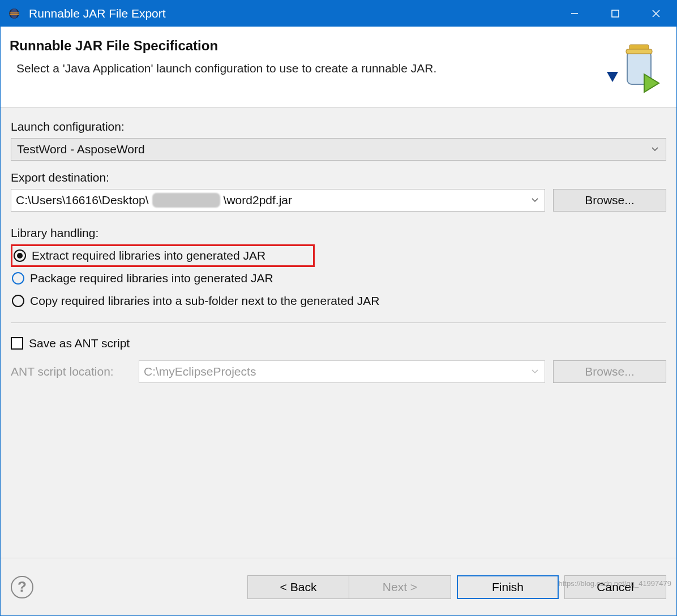  What do you see at coordinates (205, 301) in the screenshot?
I see `radio-label: Copy required libraries into a sub-folde…` at bounding box center [205, 301].